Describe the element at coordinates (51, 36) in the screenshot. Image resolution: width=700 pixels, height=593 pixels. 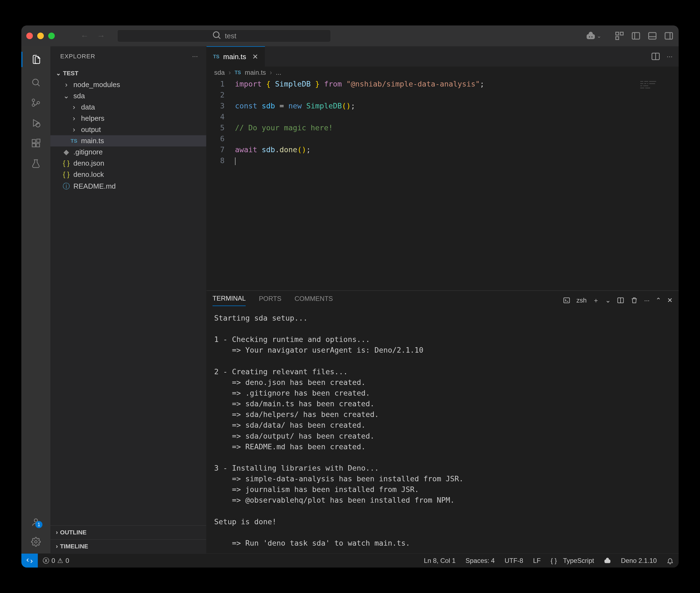
I see `maximize-window-button` at that location.